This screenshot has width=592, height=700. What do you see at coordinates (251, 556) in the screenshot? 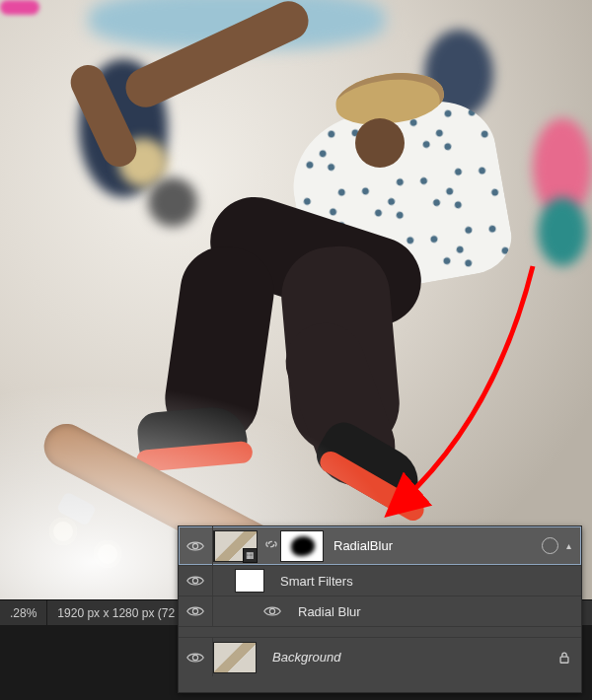
I see `smart-object-icon: ▦` at bounding box center [251, 556].